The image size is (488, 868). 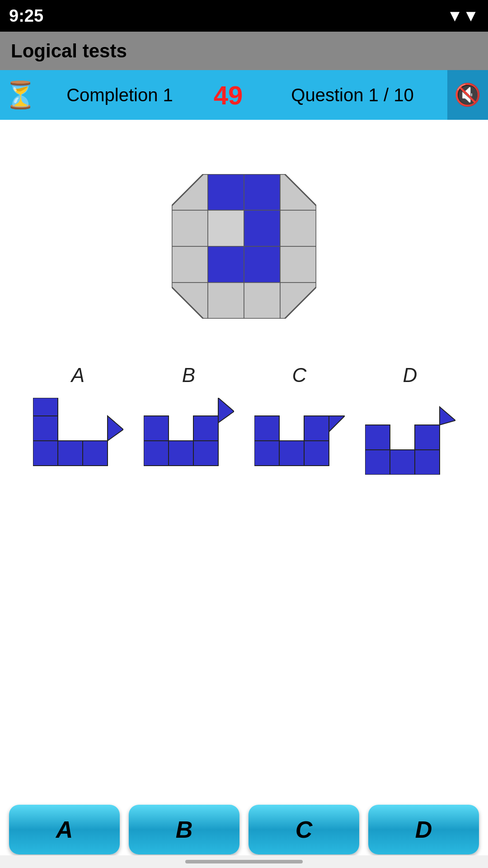 I want to click on wifi-icon: ▼▼, so click(x=463, y=16).